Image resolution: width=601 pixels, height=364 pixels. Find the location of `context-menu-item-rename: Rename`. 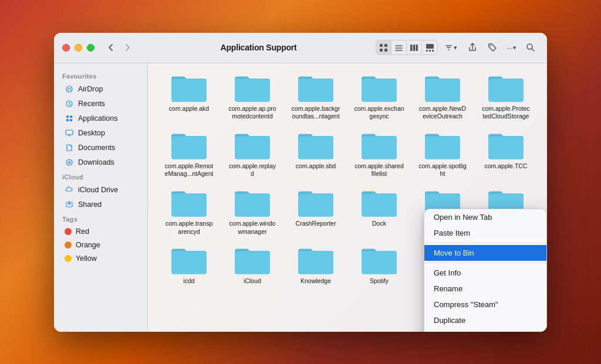

context-menu-item-rename: Rename is located at coordinates (485, 288).